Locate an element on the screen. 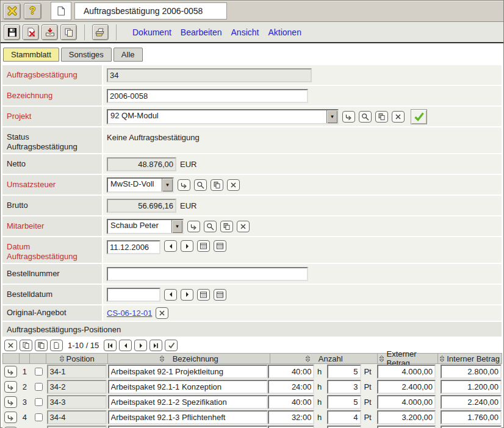  projekt-select: 92 QM-Modul ▼ is located at coordinates (223, 117).